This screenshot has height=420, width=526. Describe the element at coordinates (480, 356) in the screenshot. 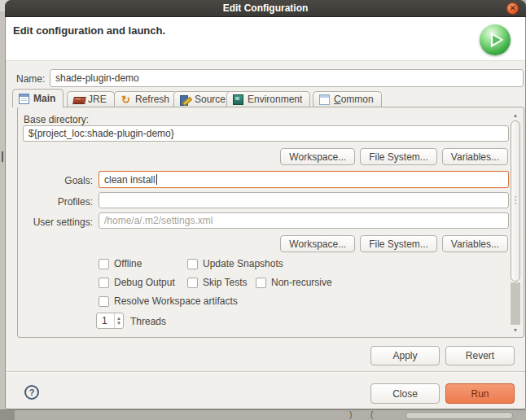

I see `revert-button: Revert` at that location.